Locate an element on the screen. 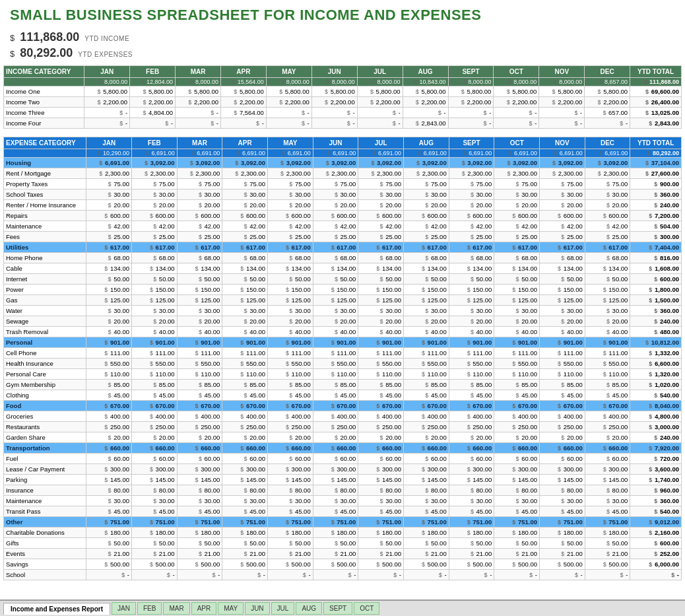 Image resolution: width=685 pixels, height=616 pixels. expense-section-header: Other$ 751.00$ 751.00$ 751.00$ 751.00$ 7… is located at coordinates (343, 522).